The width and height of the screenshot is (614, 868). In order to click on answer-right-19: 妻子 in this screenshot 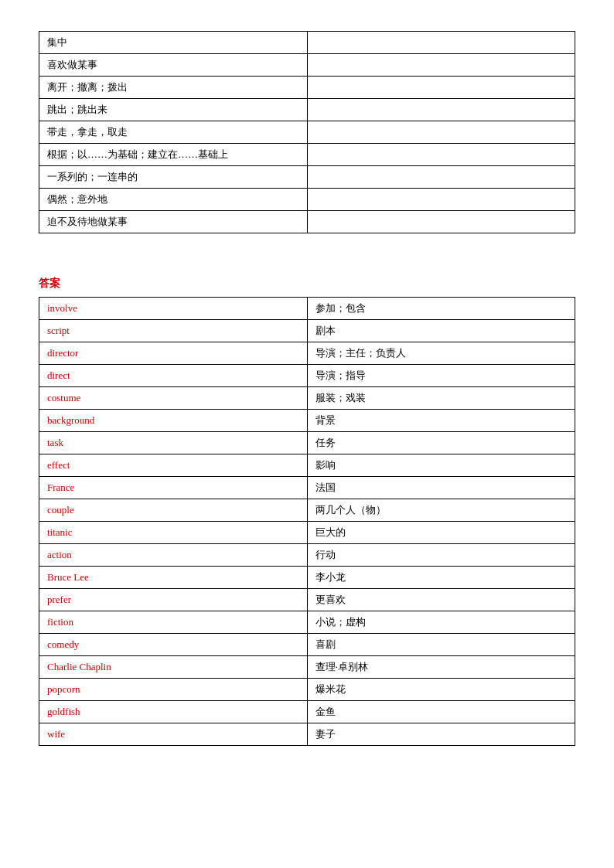, I will do `click(441, 734)`.